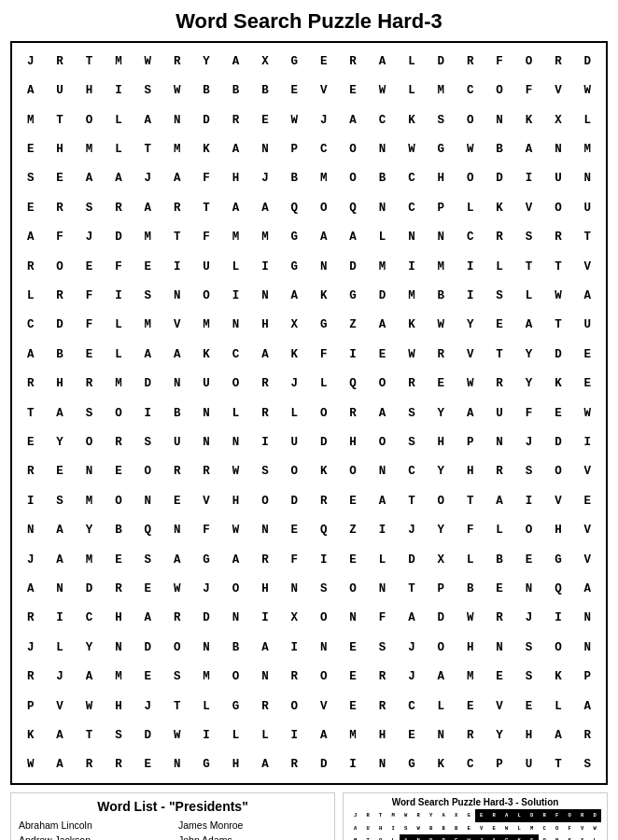 The height and width of the screenshot is (840, 618). I want to click on grid-cell: U, so click(558, 179).